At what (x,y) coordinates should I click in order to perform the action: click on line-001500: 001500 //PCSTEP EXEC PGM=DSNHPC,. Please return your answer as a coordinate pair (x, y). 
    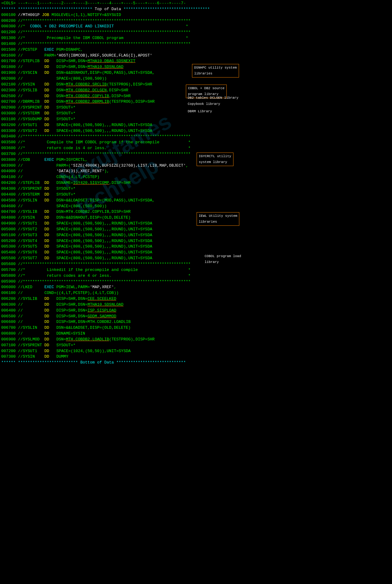
    Looking at the image, I should click on (196, 50).